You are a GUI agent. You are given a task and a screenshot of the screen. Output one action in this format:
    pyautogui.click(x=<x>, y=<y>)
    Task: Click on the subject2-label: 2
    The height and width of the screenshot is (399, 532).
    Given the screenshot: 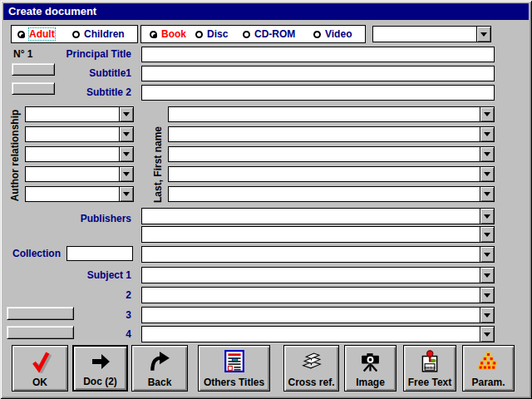 What is the action you would take?
    pyautogui.click(x=66, y=295)
    